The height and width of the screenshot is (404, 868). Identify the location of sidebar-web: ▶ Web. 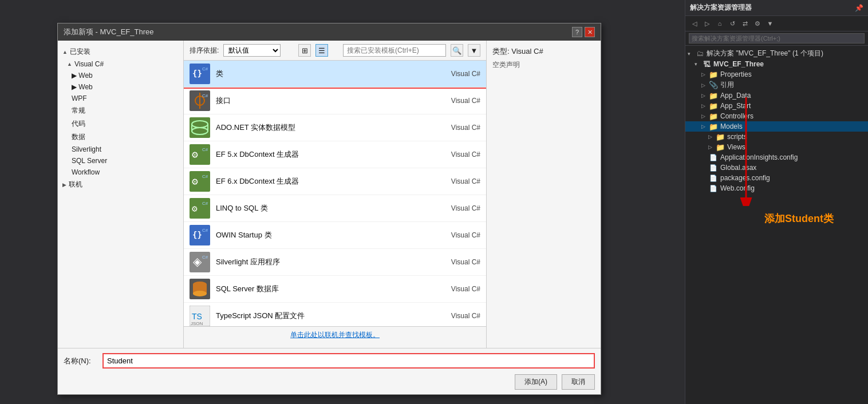
(120, 76).